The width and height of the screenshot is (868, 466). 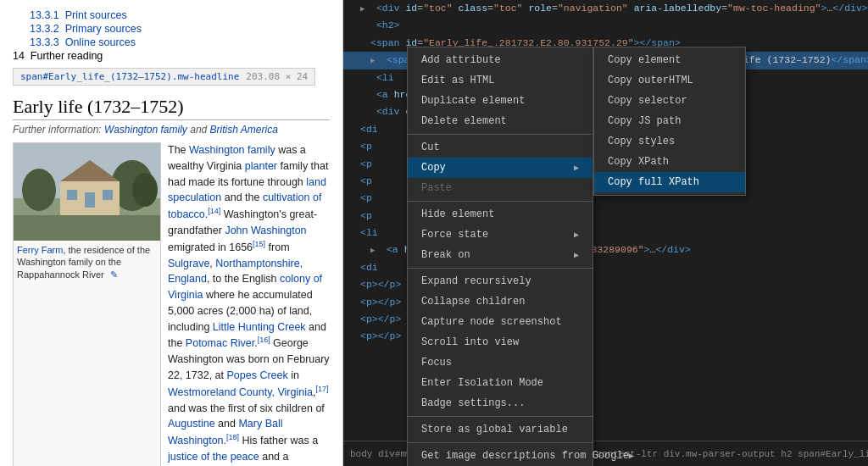 I want to click on submenu-copy-js-path: Copy JS path, so click(x=670, y=121).